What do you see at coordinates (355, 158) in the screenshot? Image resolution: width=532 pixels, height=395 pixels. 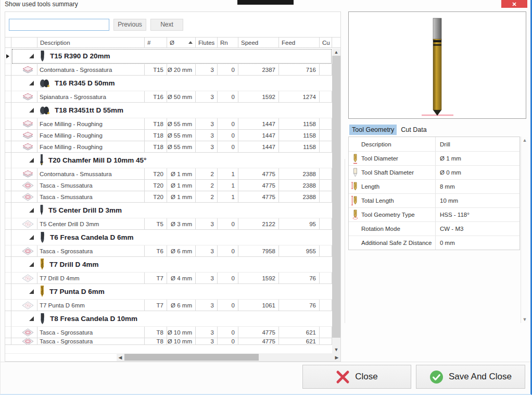 I see `tool-diameter-icon` at bounding box center [355, 158].